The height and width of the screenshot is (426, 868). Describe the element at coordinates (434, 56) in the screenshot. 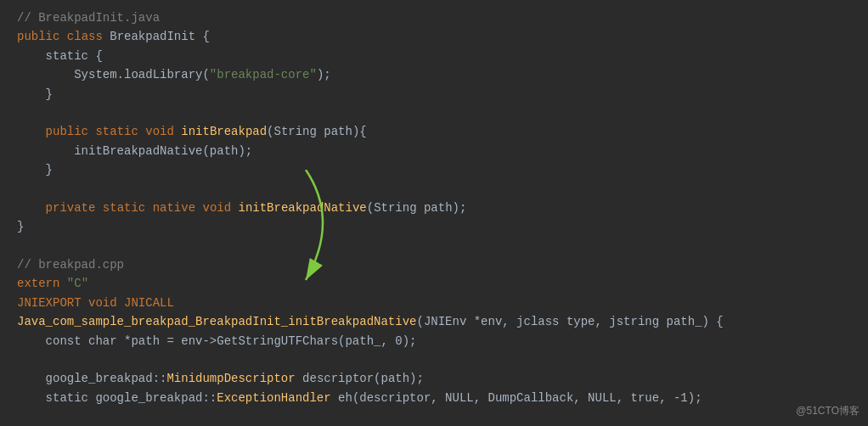

I see `code-line: static {` at that location.